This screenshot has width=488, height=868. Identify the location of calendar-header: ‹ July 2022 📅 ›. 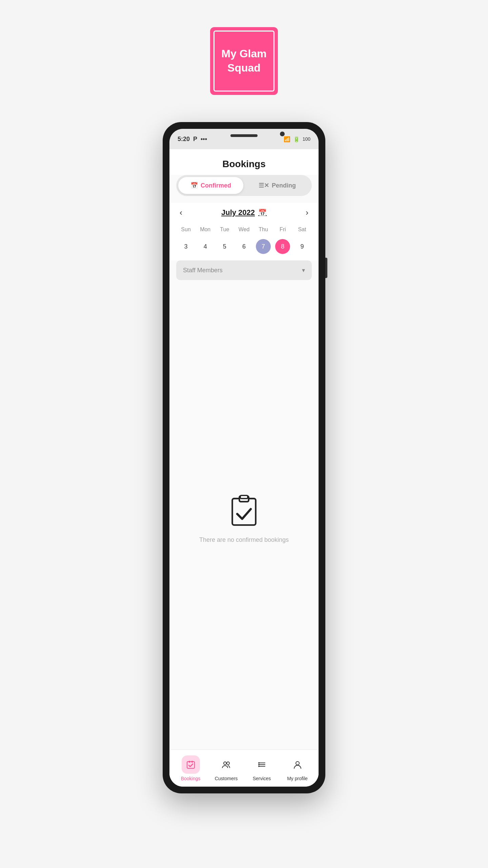
(244, 214).